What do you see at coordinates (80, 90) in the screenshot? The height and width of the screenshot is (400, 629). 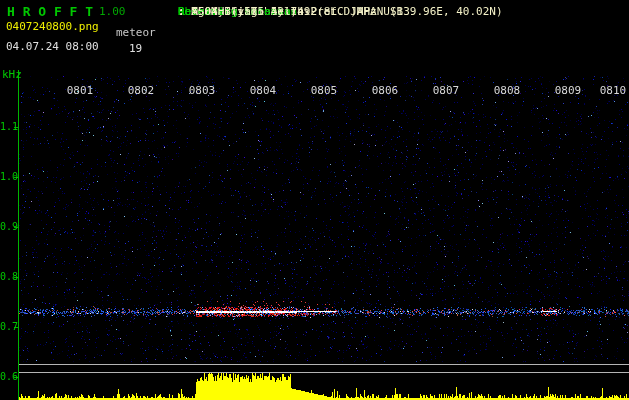 I see `time-label-0801: 0801` at bounding box center [80, 90].